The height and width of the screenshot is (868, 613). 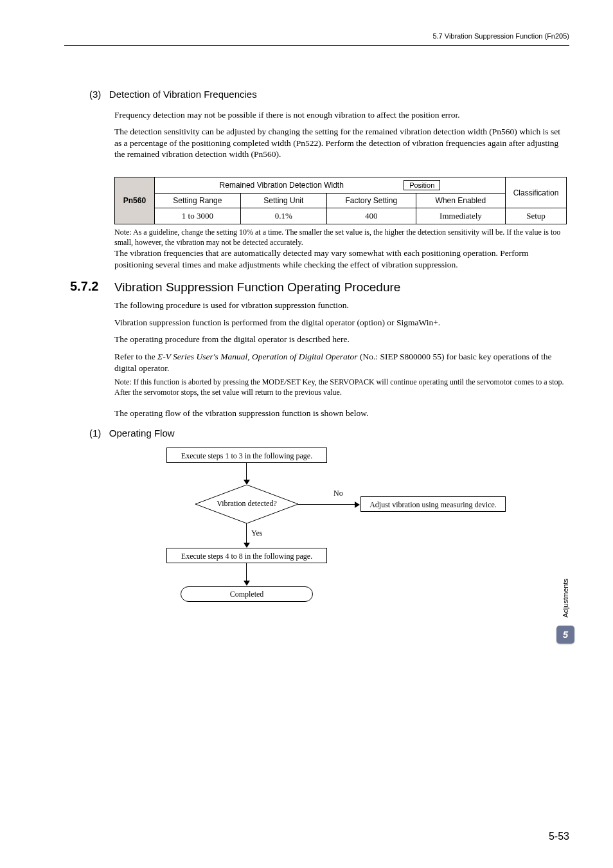 What do you see at coordinates (371, 216) in the screenshot?
I see `val-factory: 400` at bounding box center [371, 216].